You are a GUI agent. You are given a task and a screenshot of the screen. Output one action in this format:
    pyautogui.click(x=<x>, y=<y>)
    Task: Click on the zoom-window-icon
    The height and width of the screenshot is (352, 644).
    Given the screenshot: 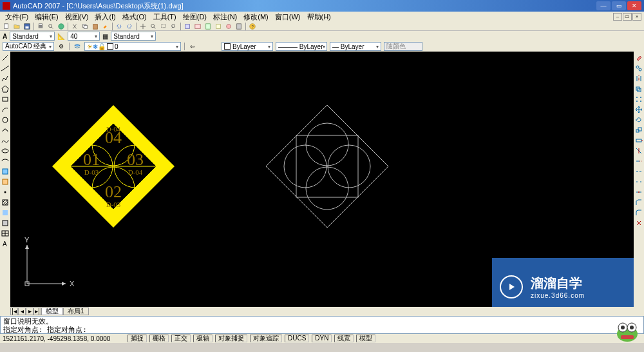 What is the action you would take?
    pyautogui.click(x=164, y=26)
    